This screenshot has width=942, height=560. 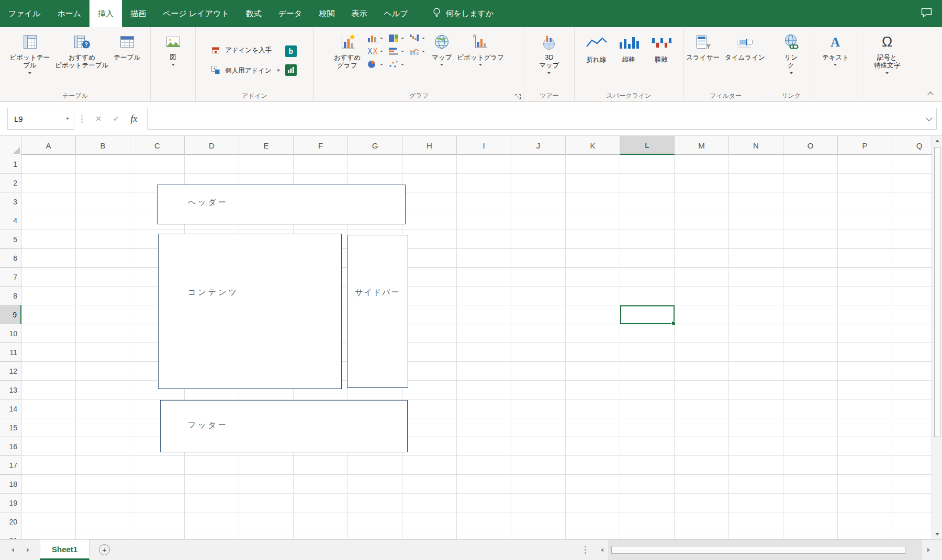 I want to click on sheet-tab-Sheet1: Sheet1, so click(x=65, y=550).